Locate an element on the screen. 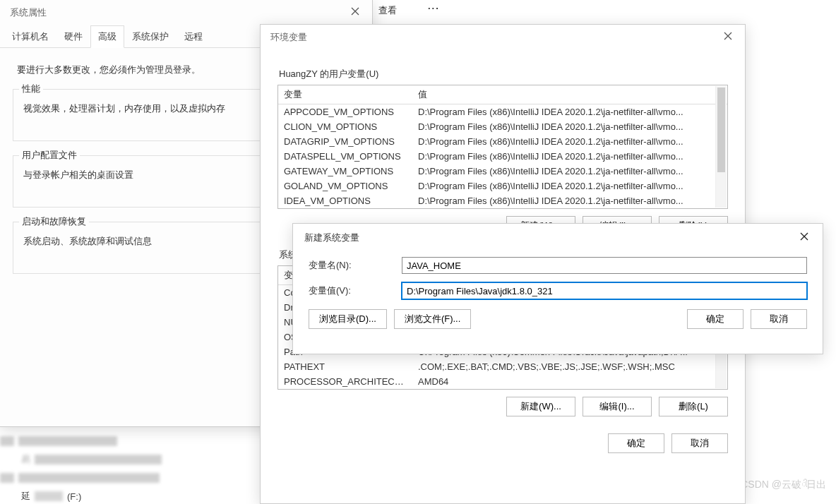 The height and width of the screenshot is (504, 836). scrollbar is located at coordinates (721, 147).